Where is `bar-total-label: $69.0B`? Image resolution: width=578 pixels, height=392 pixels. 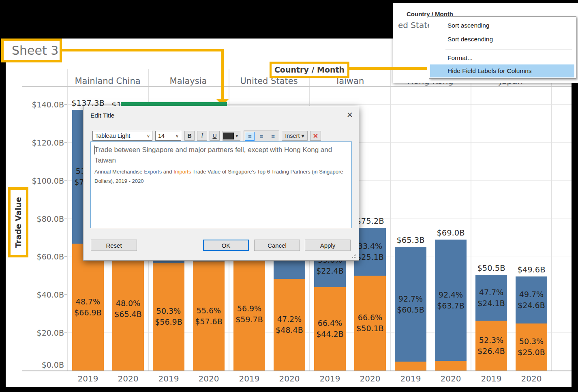
bar-total-label: $69.0B is located at coordinates (451, 233).